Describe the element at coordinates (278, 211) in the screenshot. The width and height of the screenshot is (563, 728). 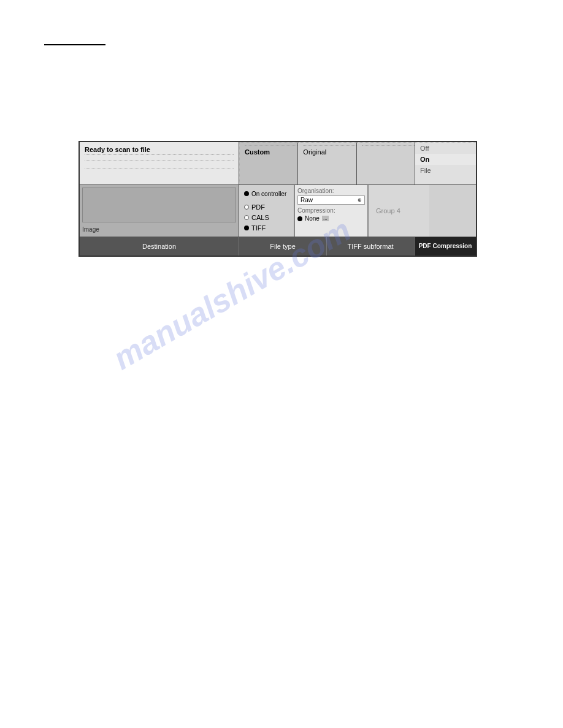
I see `middle-row: Image On controller PDF CALS` at that location.